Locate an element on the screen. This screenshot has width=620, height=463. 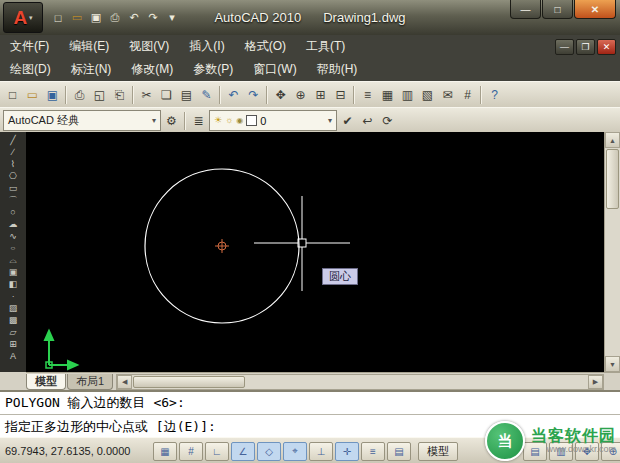
plot-preview-icon: ◱ is located at coordinates (100, 95).